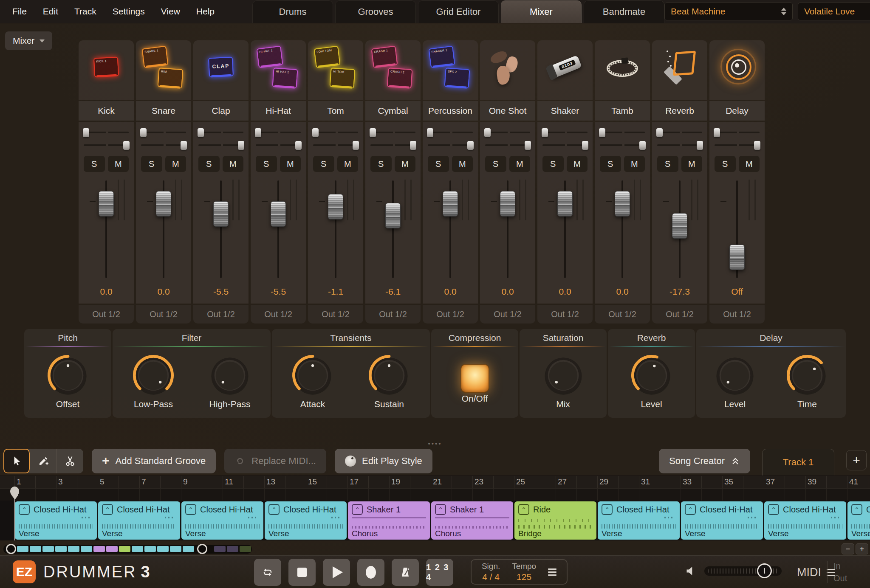  I want to click on minimap-start-handle, so click(11, 549).